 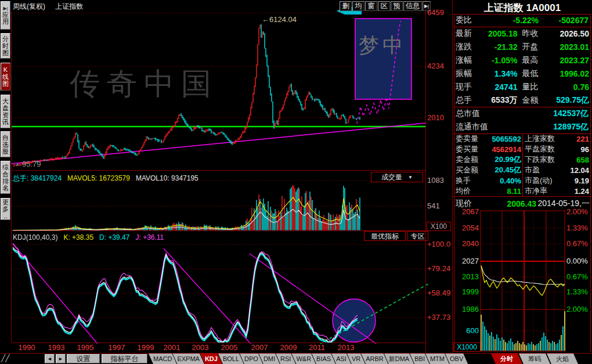 I want to click on view-tab-3: 火焰, so click(x=562, y=359).